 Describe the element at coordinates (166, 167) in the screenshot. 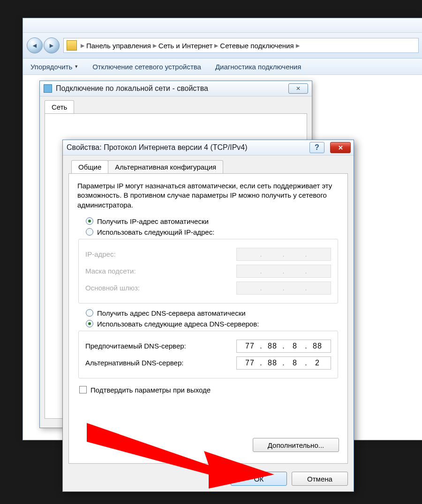

I see `tab-alternate: Альтернативная конфигурация` at that location.